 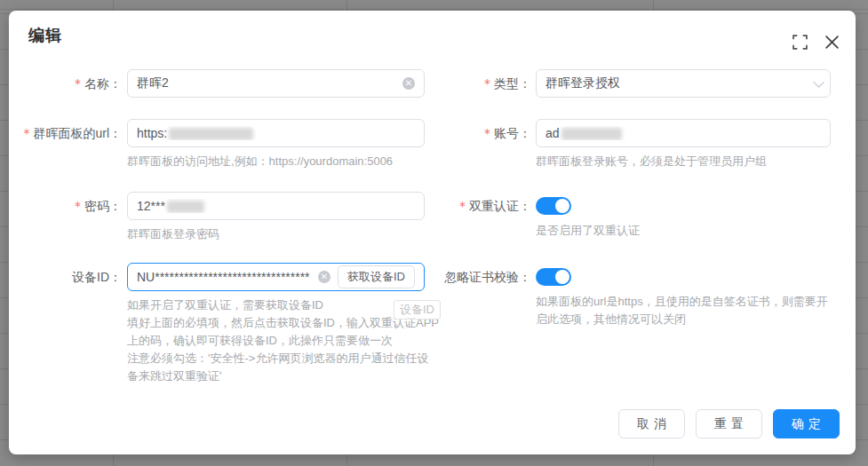 What do you see at coordinates (275, 234) in the screenshot?
I see `password-helper-text: 群晖面板登录密码` at bounding box center [275, 234].